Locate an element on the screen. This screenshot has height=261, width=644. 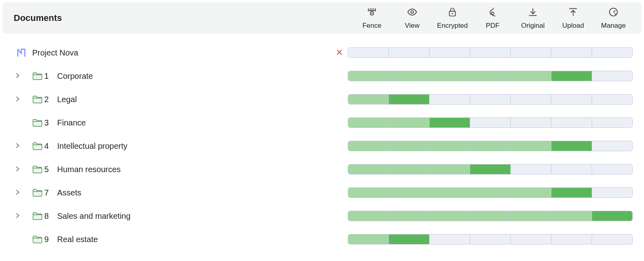
fence-action: Fence is located at coordinates (372, 18).